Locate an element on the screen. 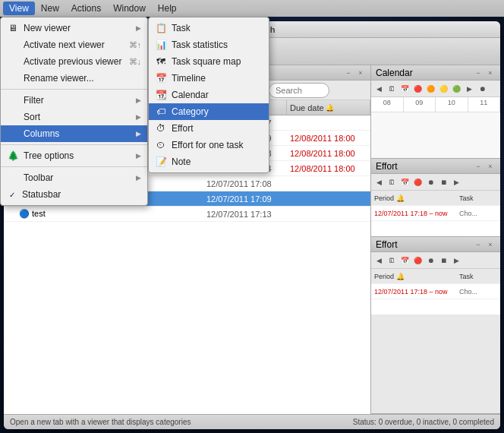  menu-tree-options: 🌲 Tree options ▶ is located at coordinates (74, 156).